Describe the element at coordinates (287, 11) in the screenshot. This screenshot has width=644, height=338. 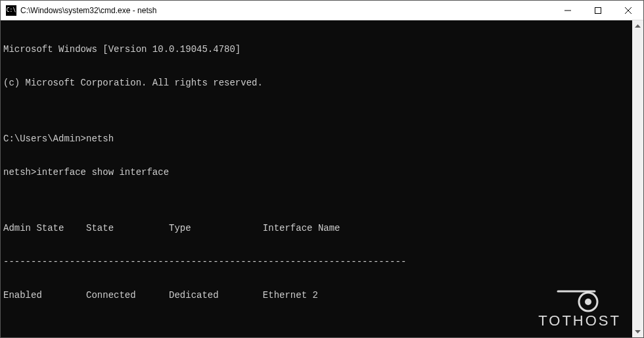
I see `window-title: C:\Windows\system32\cmd.exe - netsh` at that location.